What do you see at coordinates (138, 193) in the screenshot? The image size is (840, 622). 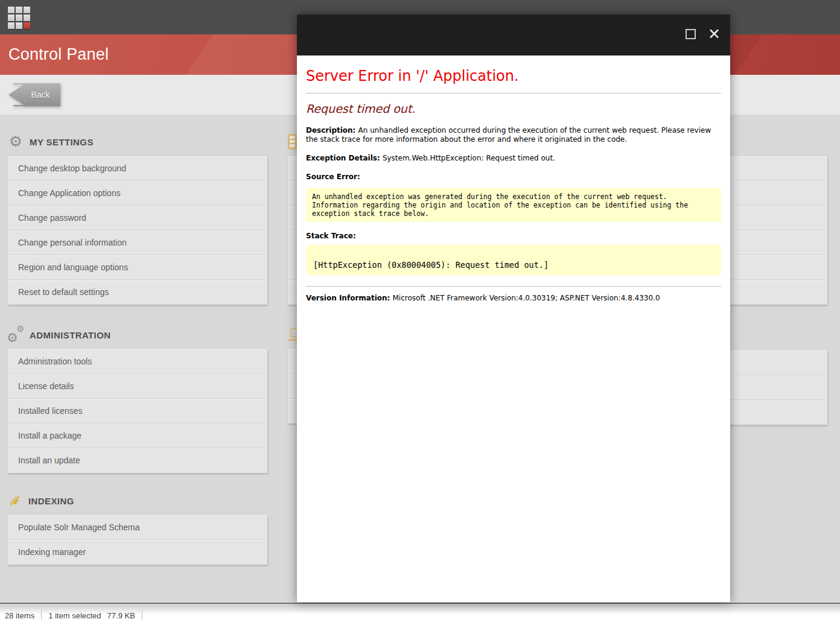 I see `list-item: Change Application options` at bounding box center [138, 193].